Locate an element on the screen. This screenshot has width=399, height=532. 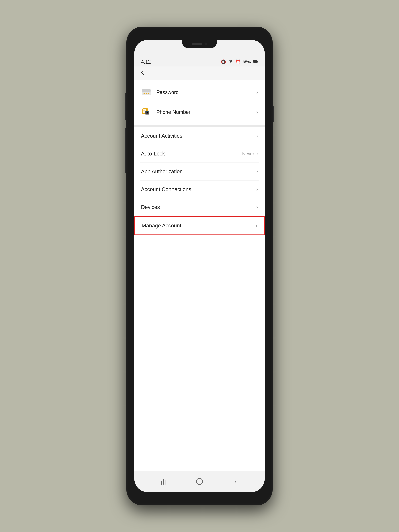
password-item-left: Password is located at coordinates (160, 92).